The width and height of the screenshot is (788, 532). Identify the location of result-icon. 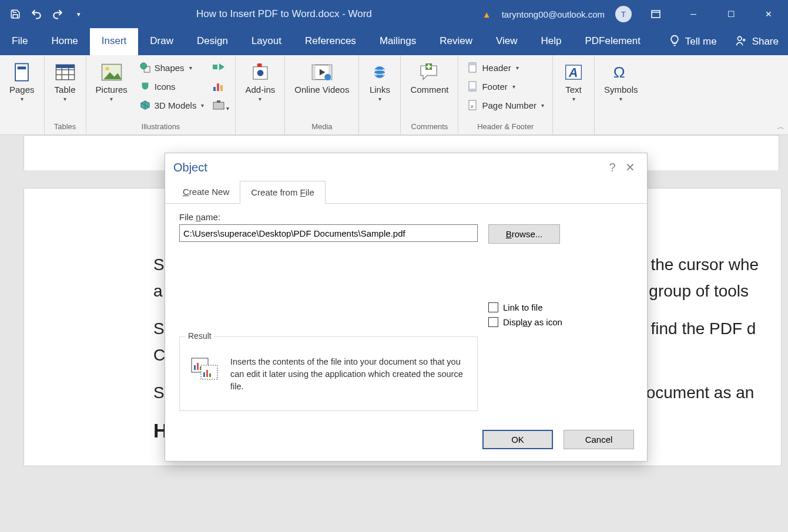
(204, 371).